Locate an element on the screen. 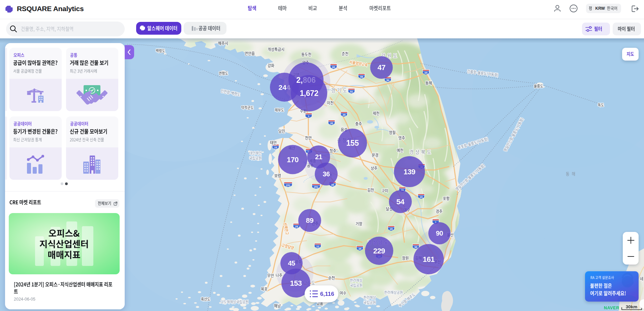  svg-text: 2024-06-05 is located at coordinates (25, 299).